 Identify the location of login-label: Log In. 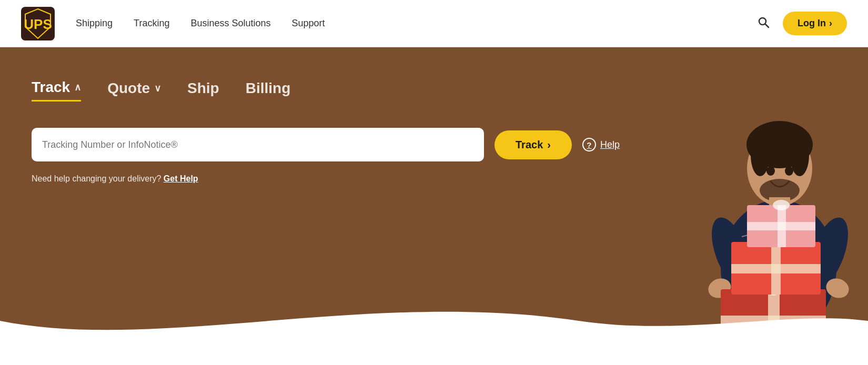
(812, 23).